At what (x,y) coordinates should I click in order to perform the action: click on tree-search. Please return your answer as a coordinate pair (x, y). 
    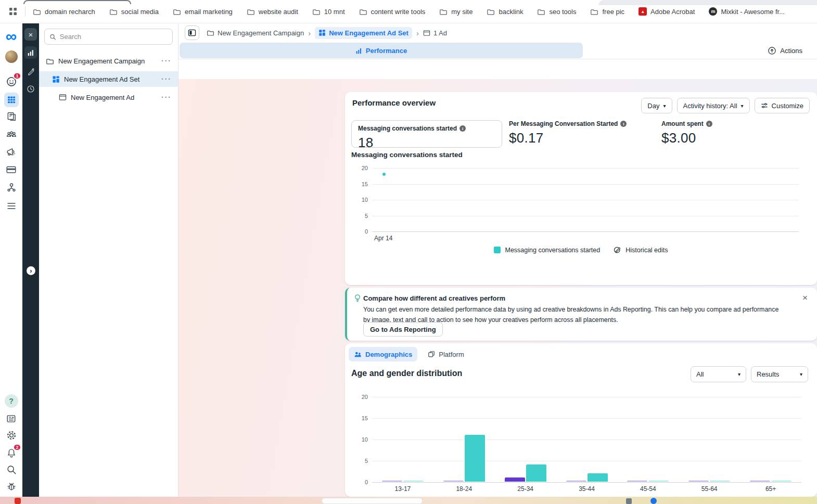
    Looking at the image, I should click on (108, 36).